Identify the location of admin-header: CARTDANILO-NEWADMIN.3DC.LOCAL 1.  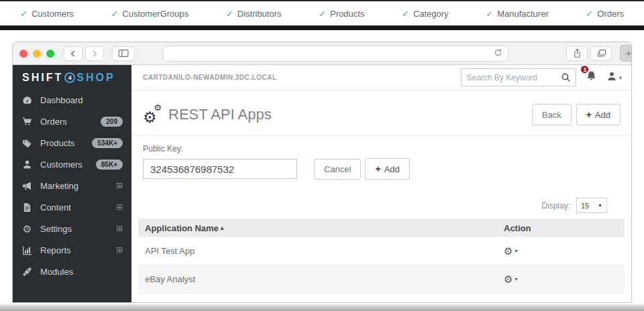
(381, 78).